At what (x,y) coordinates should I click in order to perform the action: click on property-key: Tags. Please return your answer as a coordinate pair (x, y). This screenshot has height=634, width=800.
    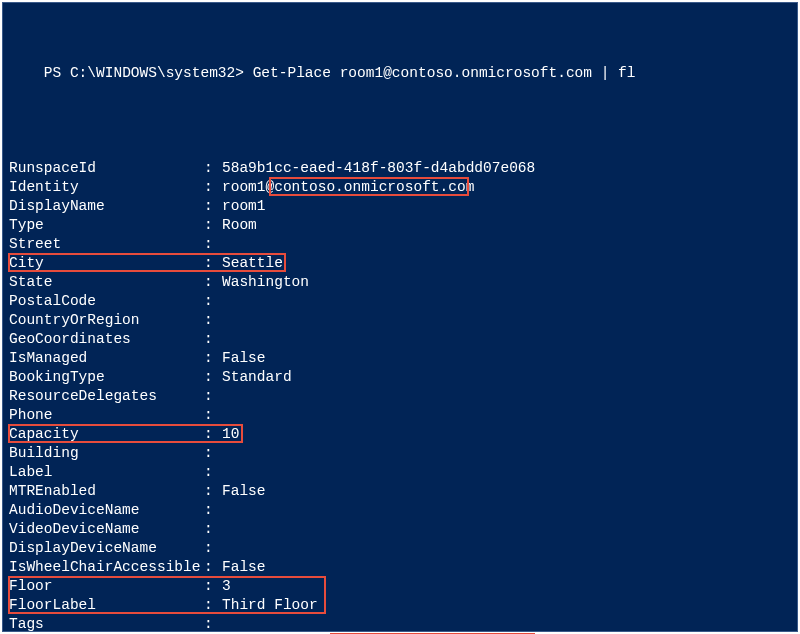
    Looking at the image, I should click on (106, 624).